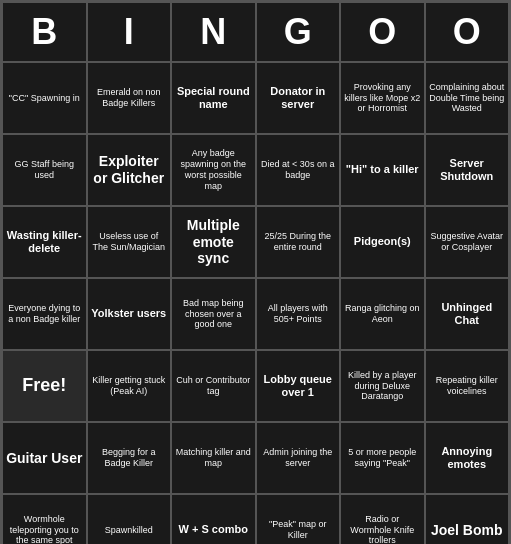 This screenshot has width=511, height=544. I want to click on bingo-cell: Exploiter or Glitcher, so click(130, 170).